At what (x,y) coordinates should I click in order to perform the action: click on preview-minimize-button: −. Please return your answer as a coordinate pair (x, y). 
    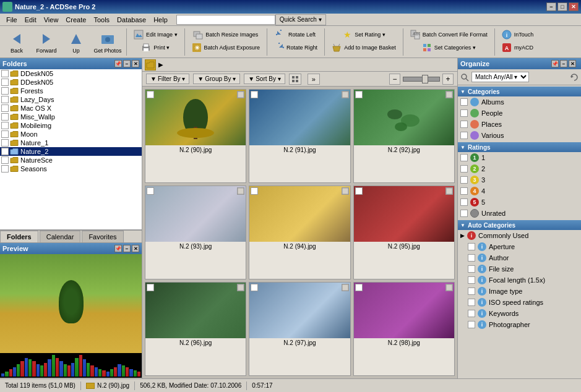
    Looking at the image, I should click on (127, 249).